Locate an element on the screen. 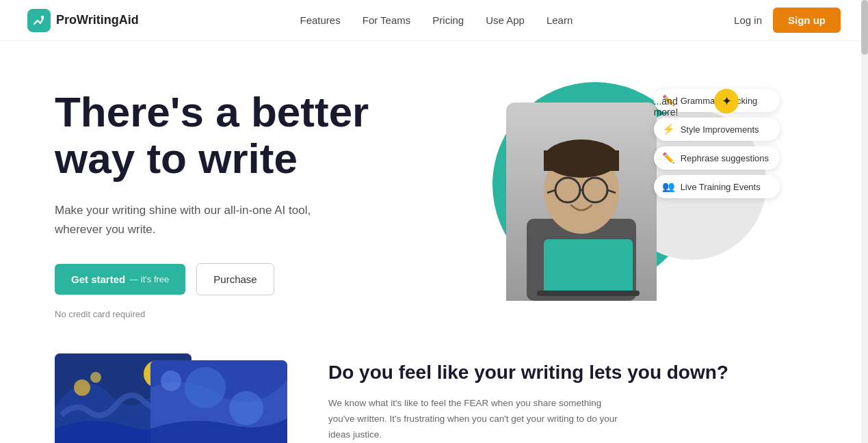  brand-link: ProWritingAid is located at coordinates (83, 21).